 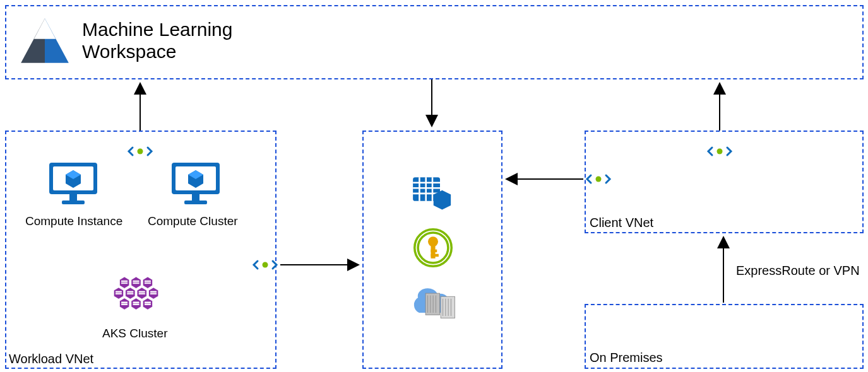 What do you see at coordinates (135, 334) in the screenshot?
I see `aks-cluster-label: AKS Cluster` at bounding box center [135, 334].